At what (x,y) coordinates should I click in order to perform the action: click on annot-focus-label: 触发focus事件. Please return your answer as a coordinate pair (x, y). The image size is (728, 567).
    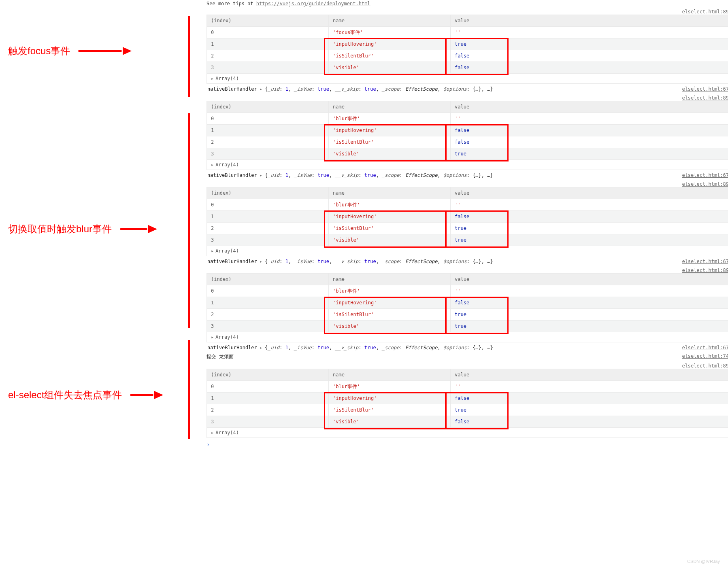
    Looking at the image, I should click on (39, 51).